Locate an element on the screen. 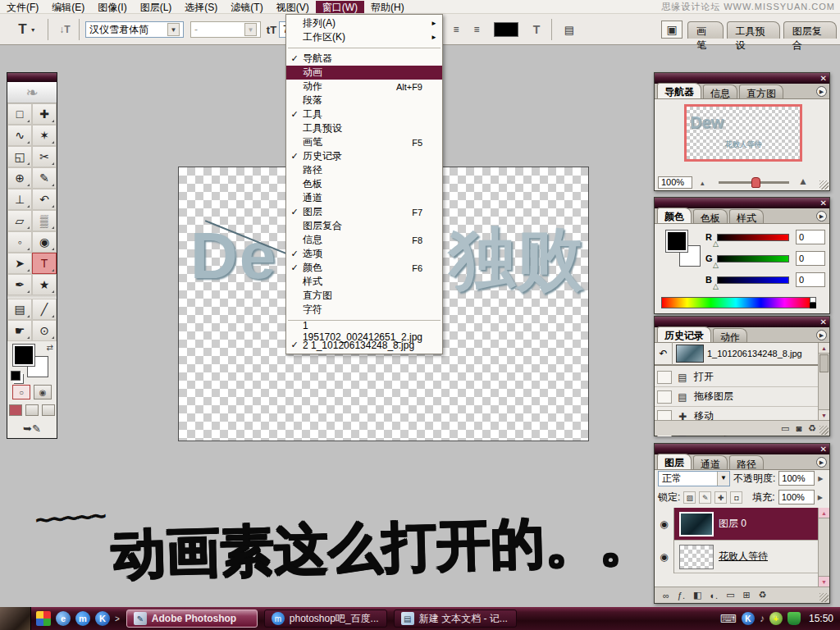  menu-item-paragraph: 段落 is located at coordinates (364, 100).